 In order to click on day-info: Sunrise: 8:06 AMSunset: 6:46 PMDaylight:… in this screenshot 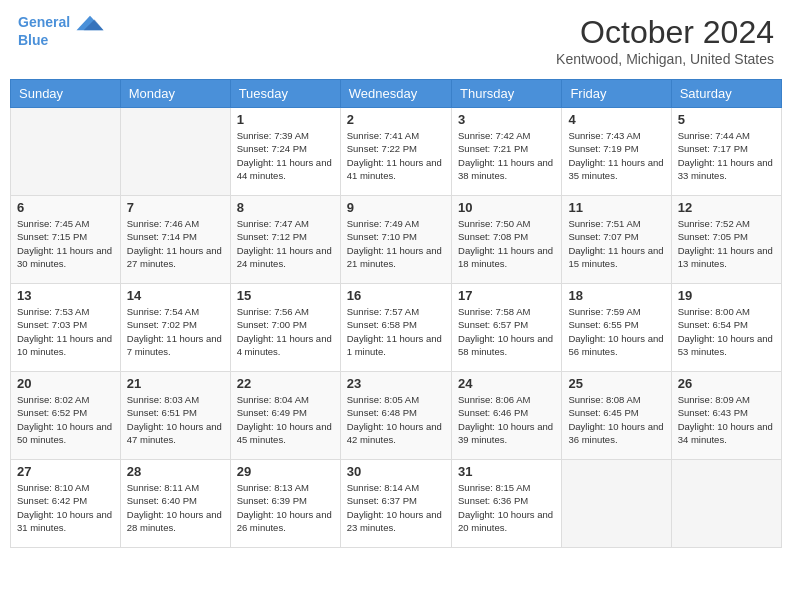, I will do `click(506, 420)`.